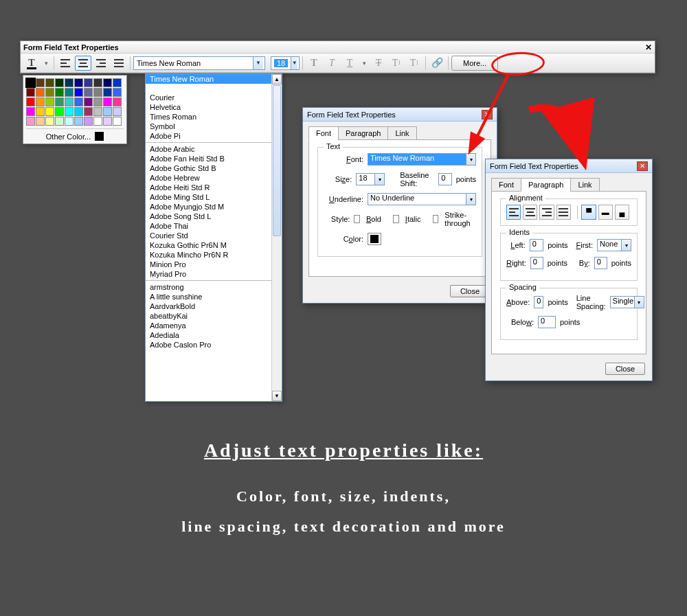  What do you see at coordinates (537, 245) in the screenshot?
I see `left-input: 0` at bounding box center [537, 245].